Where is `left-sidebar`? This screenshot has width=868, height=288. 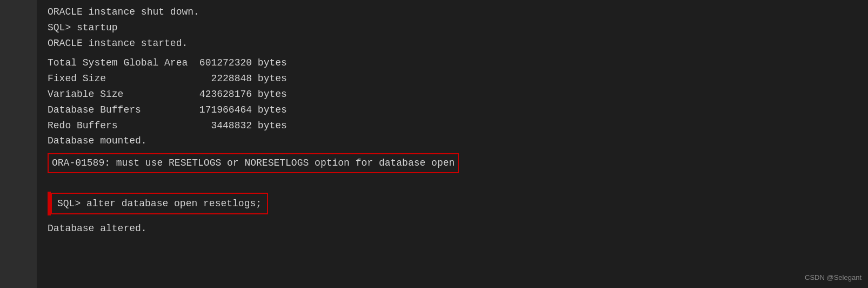 left-sidebar is located at coordinates (18, 144).